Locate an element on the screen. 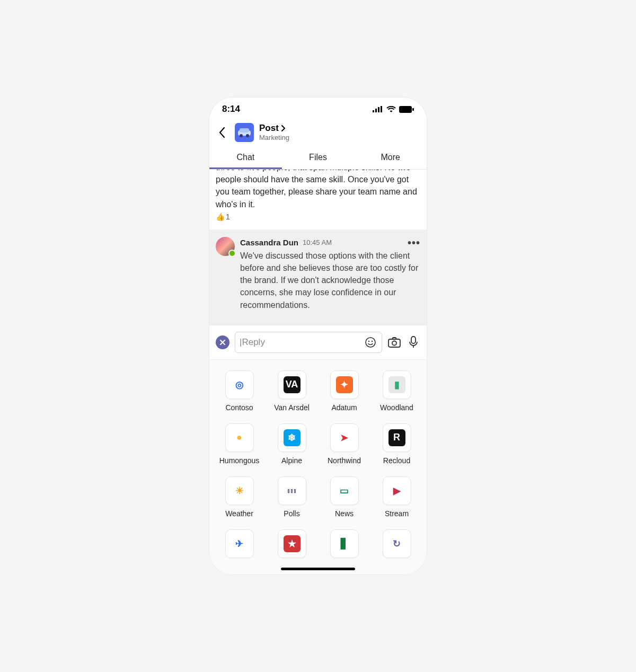 The width and height of the screenshot is (636, 672). app-item: ➤Northwind is located at coordinates (344, 444).